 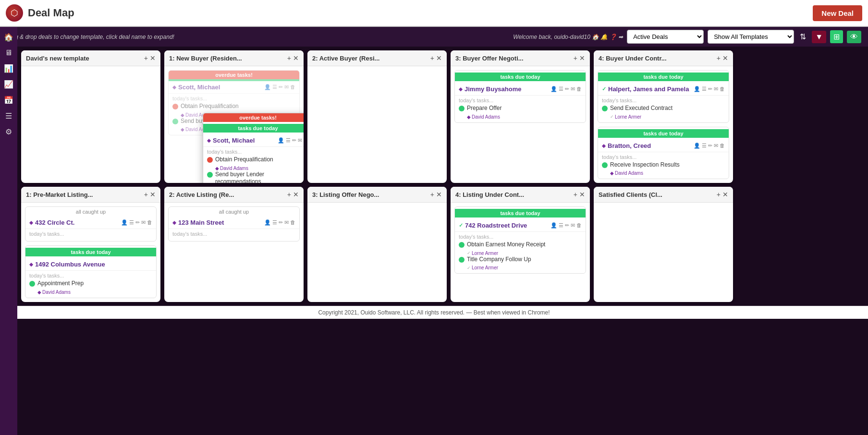 What do you see at coordinates (9, 132) in the screenshot?
I see `sidebar-settings-icon: ⚙` at bounding box center [9, 132].